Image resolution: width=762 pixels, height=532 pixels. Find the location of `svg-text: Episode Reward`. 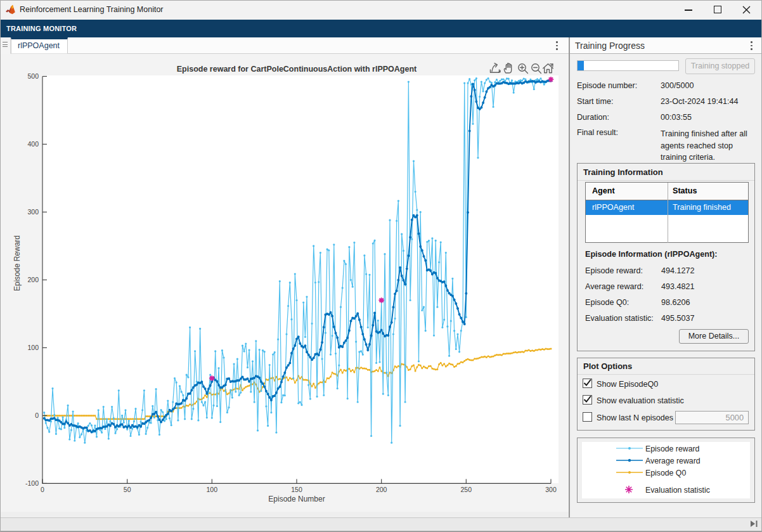

svg-text: Episode Reward is located at coordinates (17, 263).